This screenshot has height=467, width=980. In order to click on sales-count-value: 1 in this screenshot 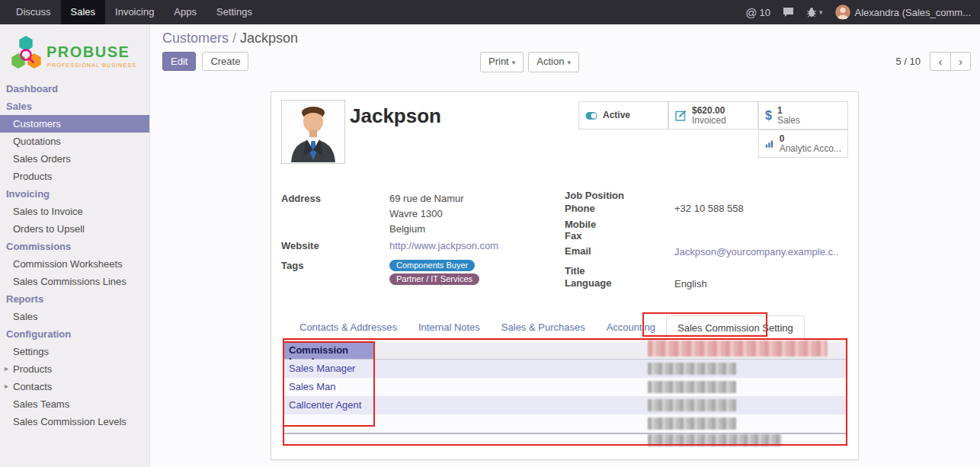, I will do `click(789, 111)`.